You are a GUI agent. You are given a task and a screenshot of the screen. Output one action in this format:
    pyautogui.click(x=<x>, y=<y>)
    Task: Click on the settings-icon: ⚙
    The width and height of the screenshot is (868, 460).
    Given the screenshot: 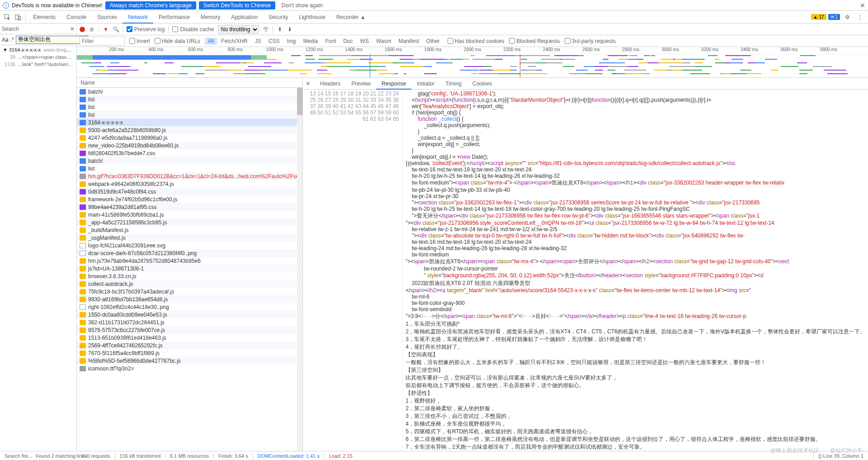 What is the action you would take?
    pyautogui.click(x=847, y=17)
    